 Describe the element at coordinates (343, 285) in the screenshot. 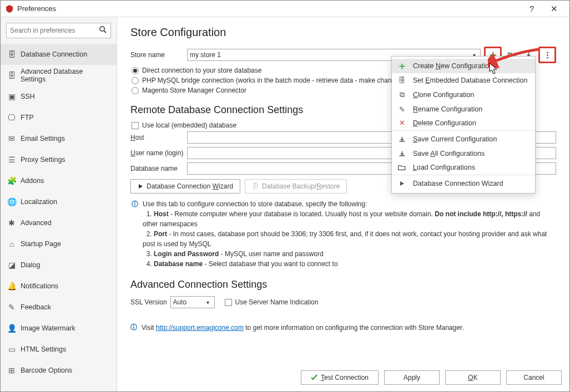

I see `advanced-heading: Advanced Connection Settings` at that location.